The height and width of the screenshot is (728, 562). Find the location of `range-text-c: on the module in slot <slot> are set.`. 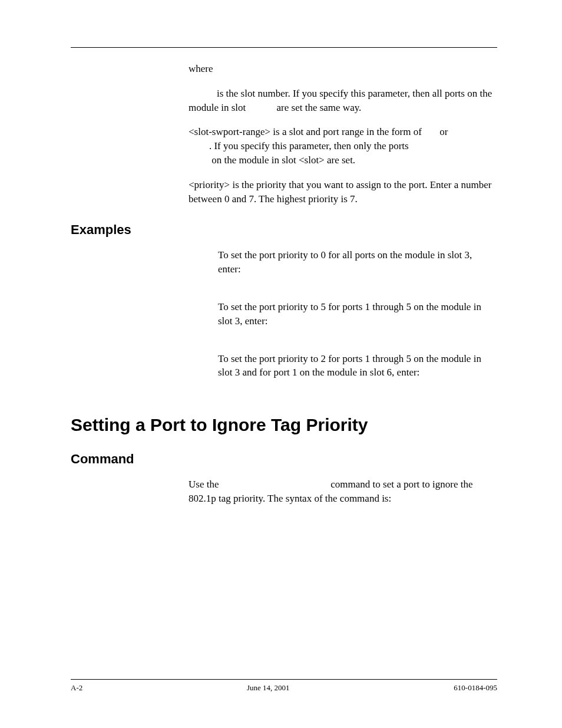

range-text-c: on the module in slot <slot> are set. is located at coordinates (283, 160).